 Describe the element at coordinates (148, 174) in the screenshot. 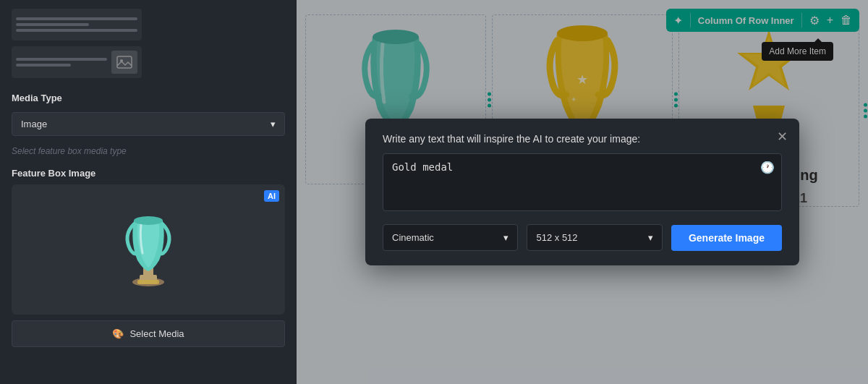

I see `feature-box-label: Feature Box Image` at that location.